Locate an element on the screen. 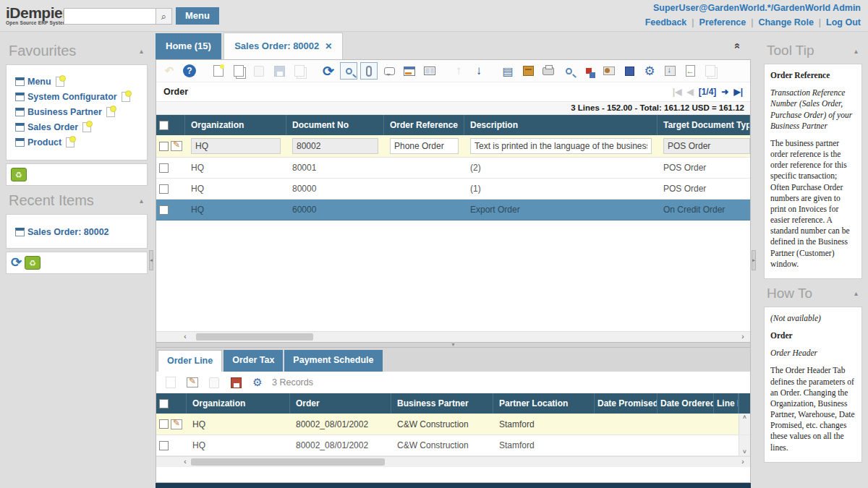 The image size is (868, 488). help-icon: ? is located at coordinates (190, 71).